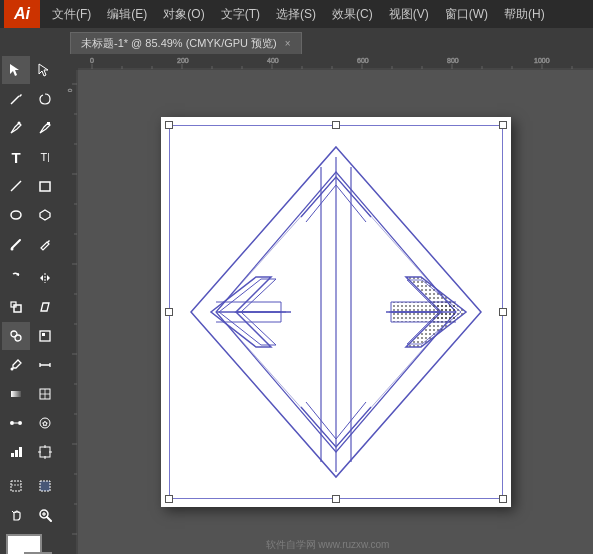 The height and width of the screenshot is (554, 593). What do you see at coordinates (31, 423) in the screenshot?
I see `tool-row-blend: ✿` at bounding box center [31, 423].